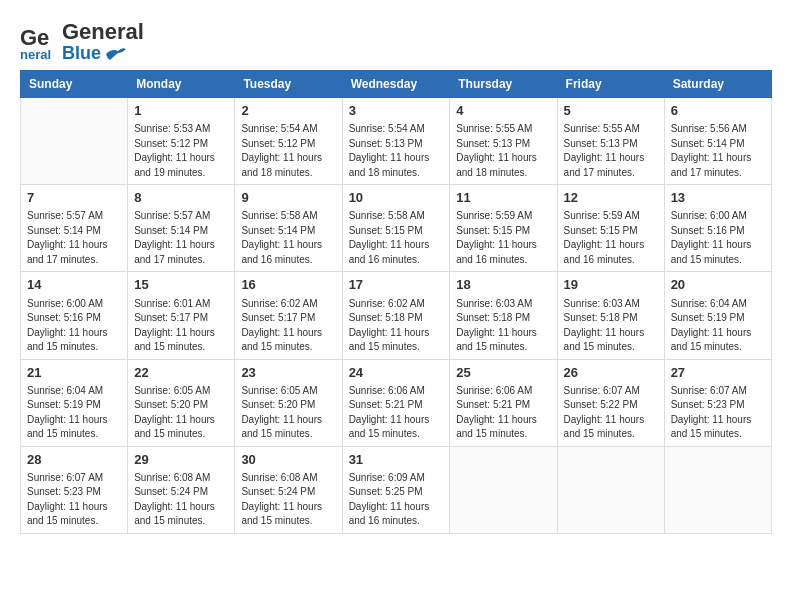  Describe the element at coordinates (39, 40) in the screenshot. I see `logo-icon: Ge neral` at that location.